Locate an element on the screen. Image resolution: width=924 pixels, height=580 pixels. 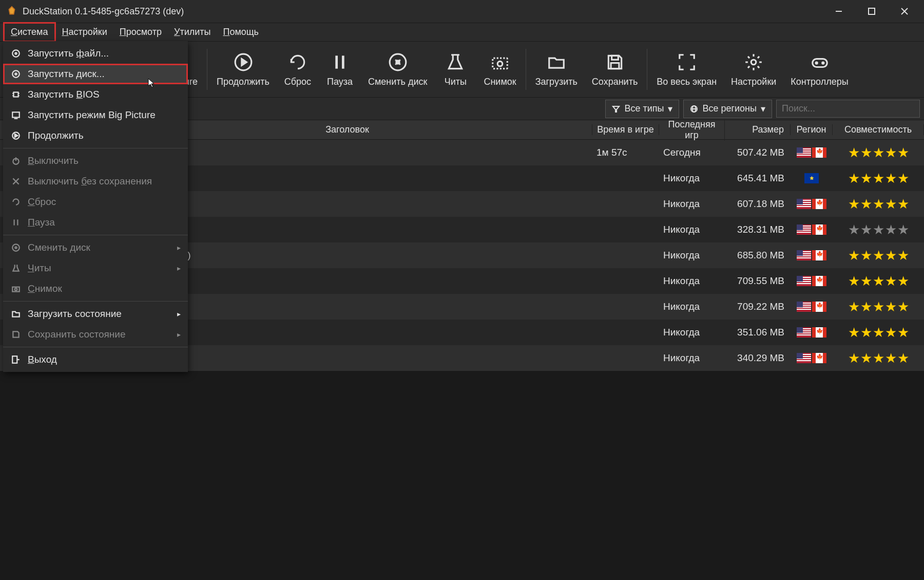
titlebar: DuckStation 0.1-5485-gc6a57273 (dev) is located at coordinates (462, 11).